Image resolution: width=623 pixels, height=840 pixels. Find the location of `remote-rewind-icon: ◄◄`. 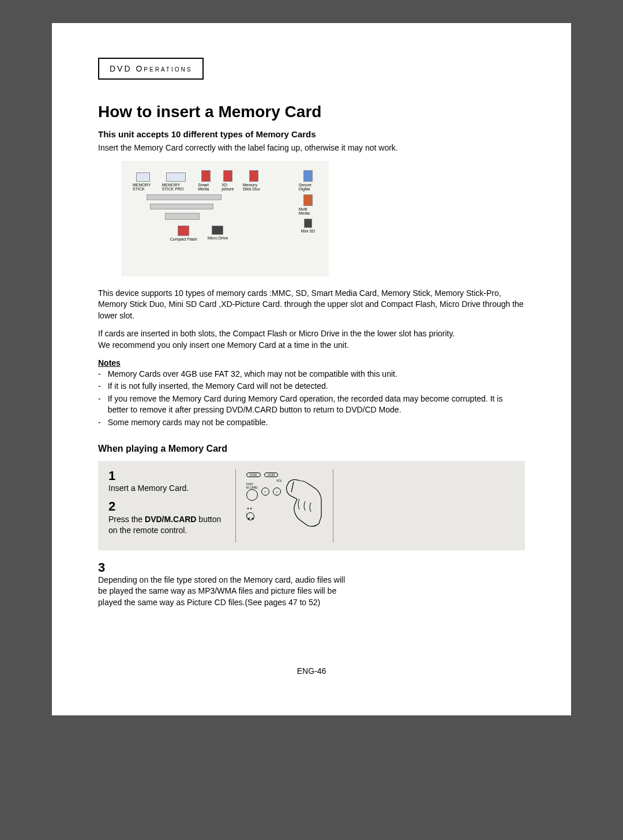

remote-rewind-icon: ◄◄ is located at coordinates (249, 508).